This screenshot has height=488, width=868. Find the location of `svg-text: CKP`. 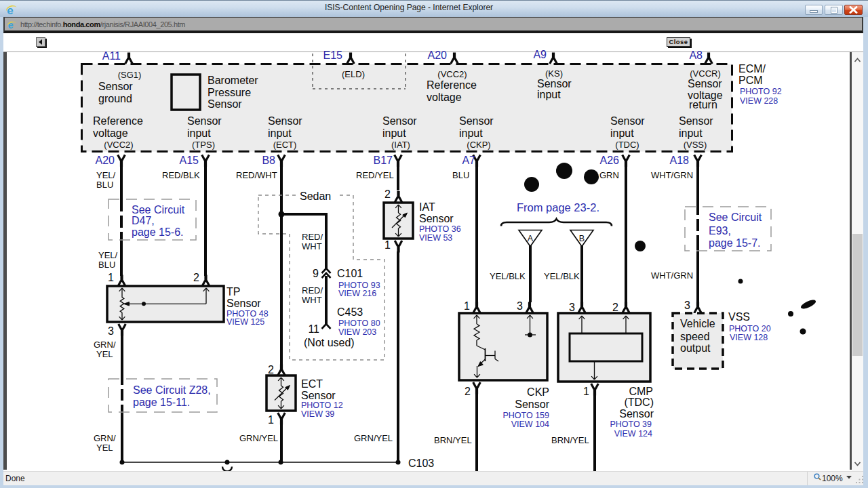

svg-text: CKP is located at coordinates (538, 392).